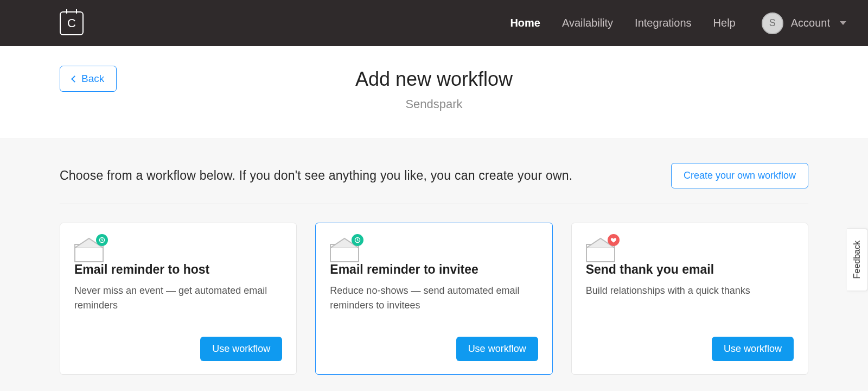 The width and height of the screenshot is (868, 391). Describe the element at coordinates (434, 299) in the screenshot. I see `workflow-card-invitee-reminder: Email reminder to invitee Reduce no-show…` at that location.